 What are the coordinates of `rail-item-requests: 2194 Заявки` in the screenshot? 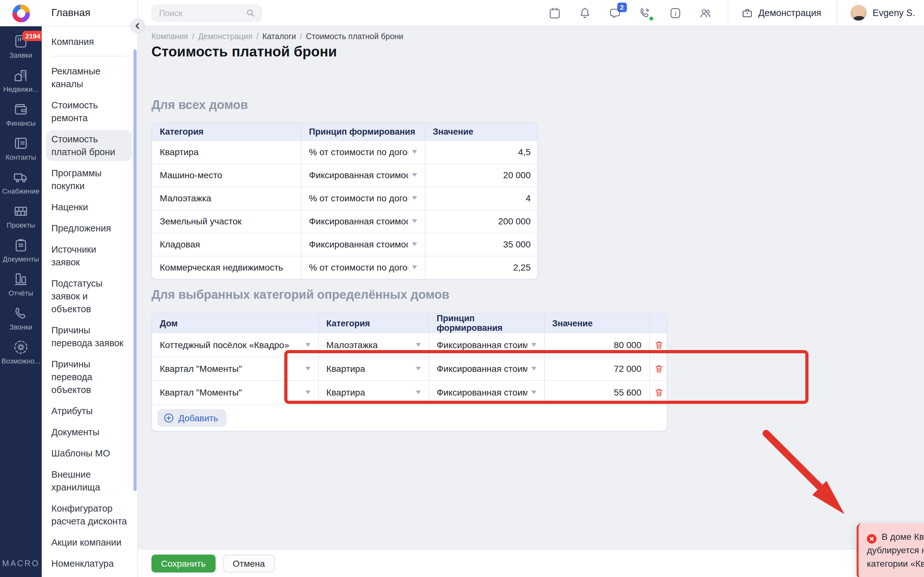 It's located at (21, 46).